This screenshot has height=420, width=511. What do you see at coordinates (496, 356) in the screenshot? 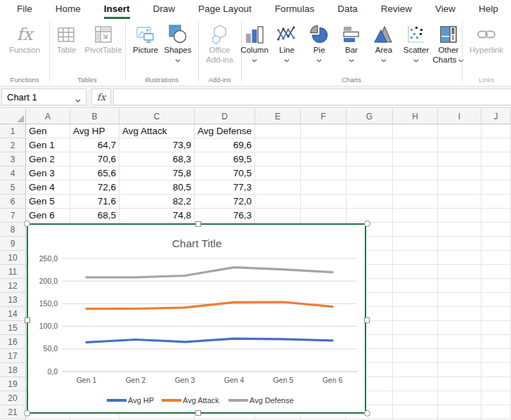
I see `cell-J17` at bounding box center [496, 356].